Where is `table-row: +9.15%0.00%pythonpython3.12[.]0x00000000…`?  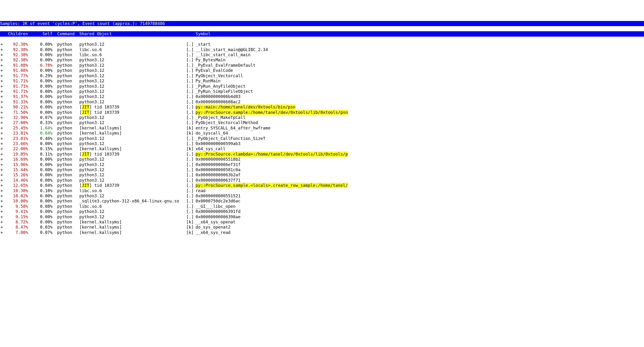 table-row: +9.15%0.00%pythonpython3.12[.]0x00000000… is located at coordinates (322, 217).